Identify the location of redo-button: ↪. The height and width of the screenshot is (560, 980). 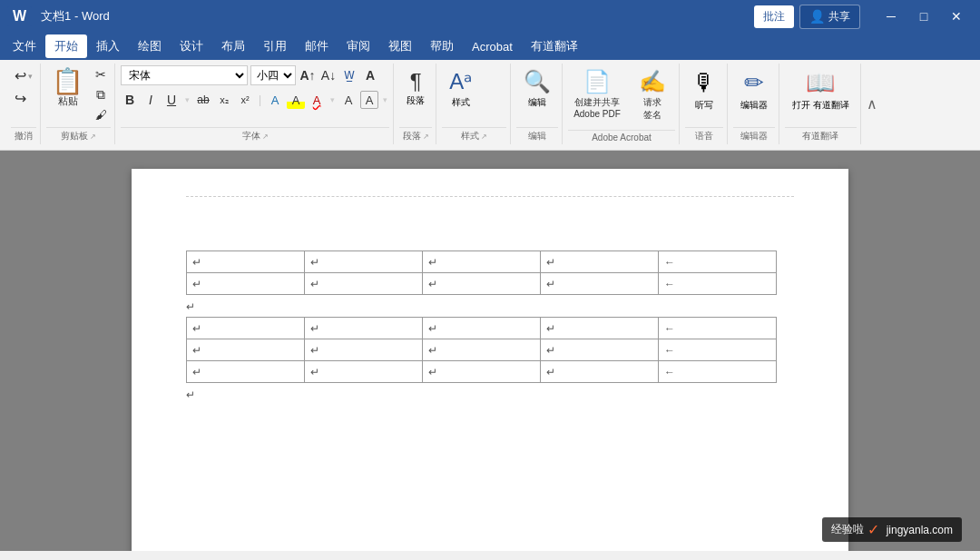
(24, 98).